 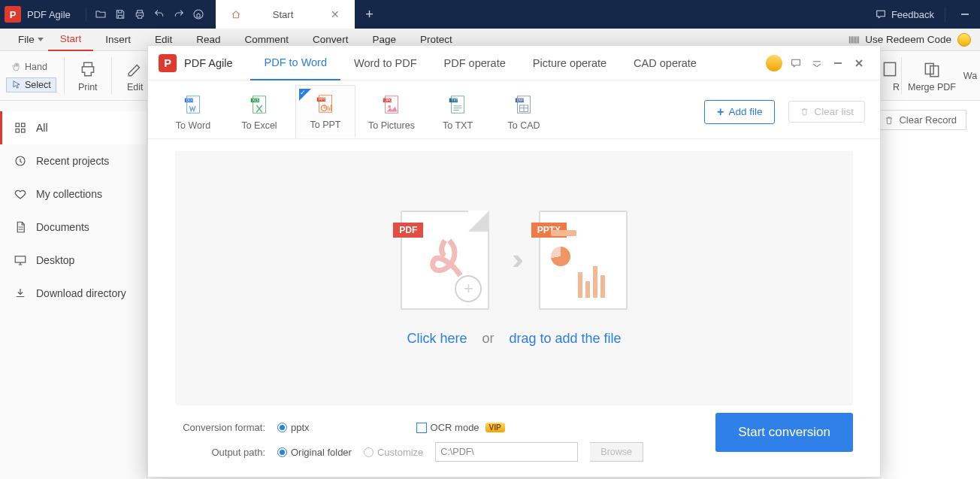 What do you see at coordinates (458, 111) in the screenshot?
I see `subtab-txt: TXT To TXT` at bounding box center [458, 111].